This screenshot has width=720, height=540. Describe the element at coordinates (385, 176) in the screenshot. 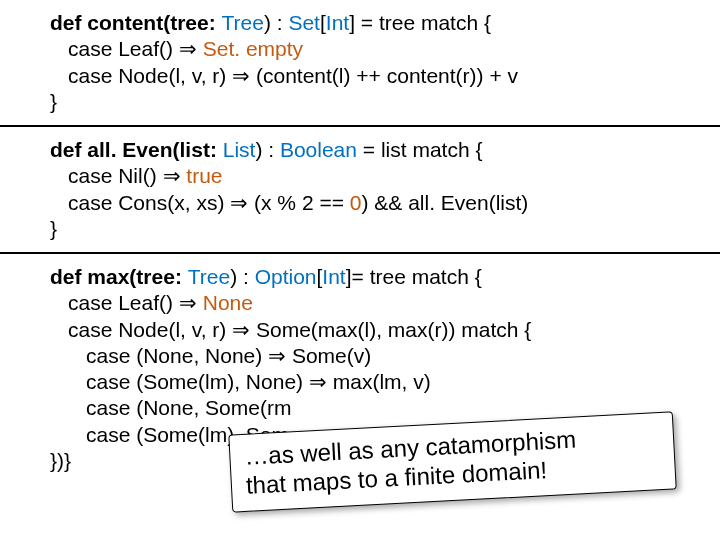

I see `code-line: case Nil() ⇒ true` at that location.